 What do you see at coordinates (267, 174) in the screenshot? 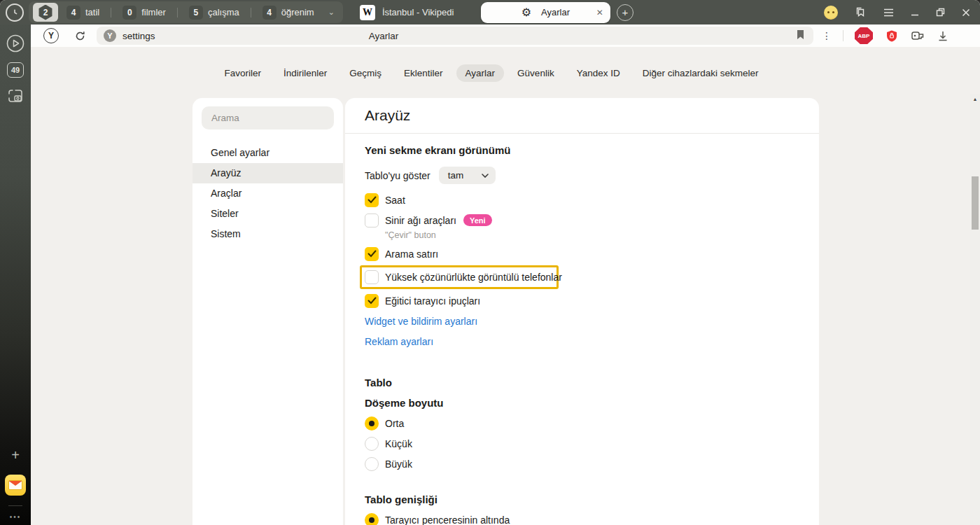
I see `section-arayuz-active: Arayüz` at bounding box center [267, 174].